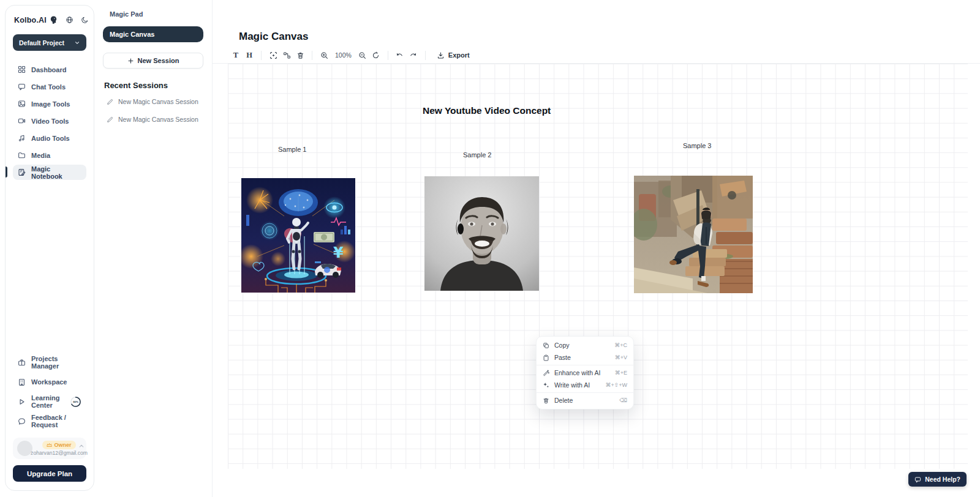 The height and width of the screenshot is (497, 980). What do you see at coordinates (50, 173) in the screenshot?
I see `sidebar-item-magic-notebook: Magic Notebook` at bounding box center [50, 173].